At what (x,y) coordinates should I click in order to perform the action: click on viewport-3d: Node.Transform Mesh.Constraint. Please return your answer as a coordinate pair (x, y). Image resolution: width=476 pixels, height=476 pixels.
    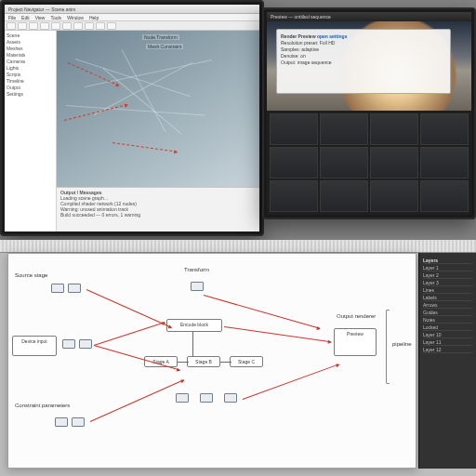
    Looking at the image, I should click on (158, 109).